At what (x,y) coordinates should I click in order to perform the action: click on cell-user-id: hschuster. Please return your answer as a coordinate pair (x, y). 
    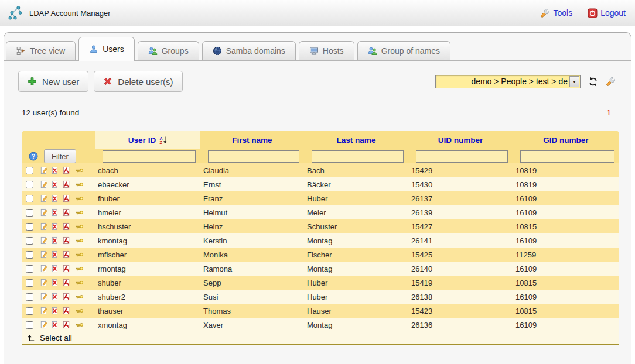
    Looking at the image, I should click on (148, 226).